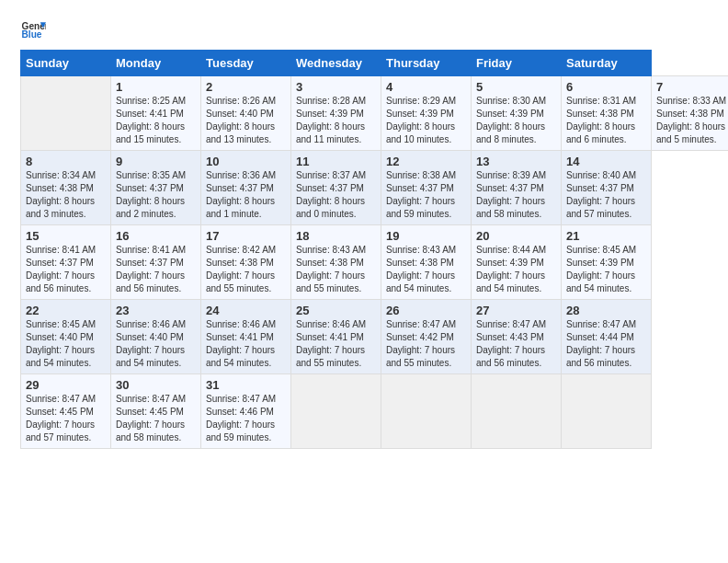 Image resolution: width=728 pixels, height=563 pixels. I want to click on col-header-wednesday: Wednesday, so click(336, 63).